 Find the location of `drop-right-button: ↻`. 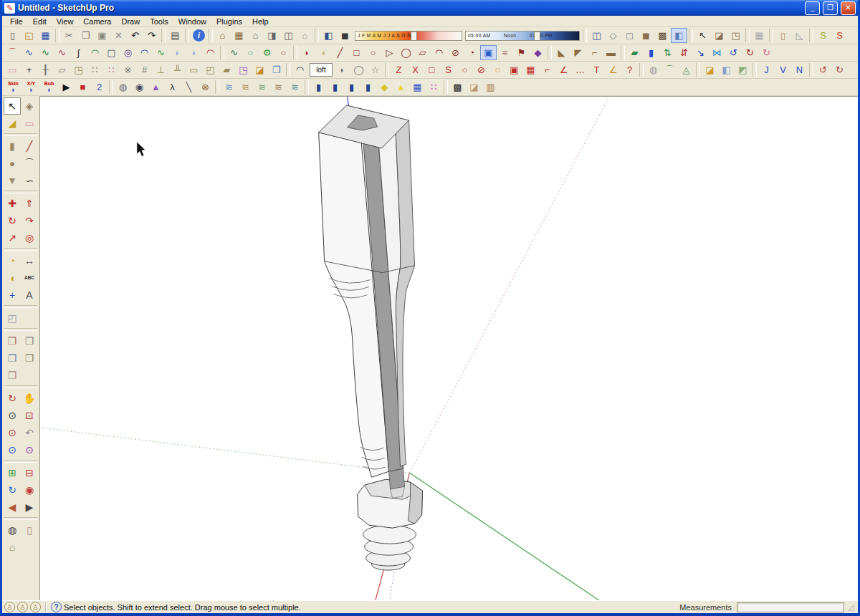

drop-right-button: ↻ is located at coordinates (840, 70).